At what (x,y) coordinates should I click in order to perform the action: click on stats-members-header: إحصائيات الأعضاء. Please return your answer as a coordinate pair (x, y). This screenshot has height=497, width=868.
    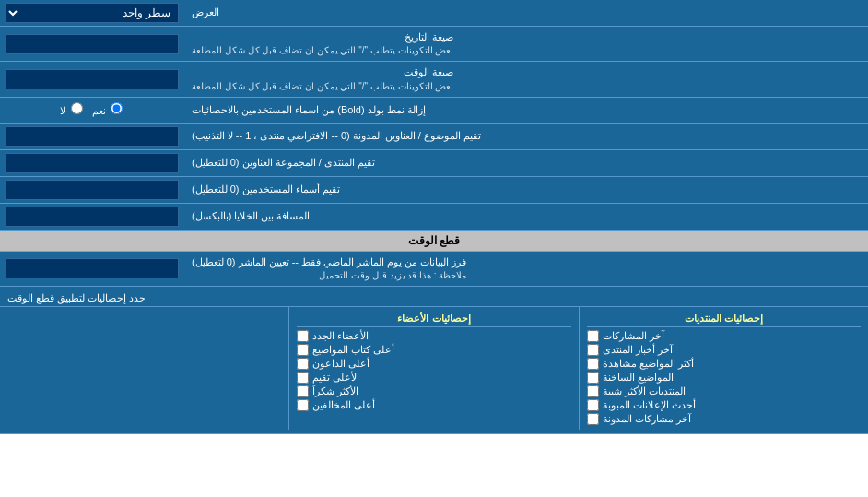
    Looking at the image, I should click on (433, 319).